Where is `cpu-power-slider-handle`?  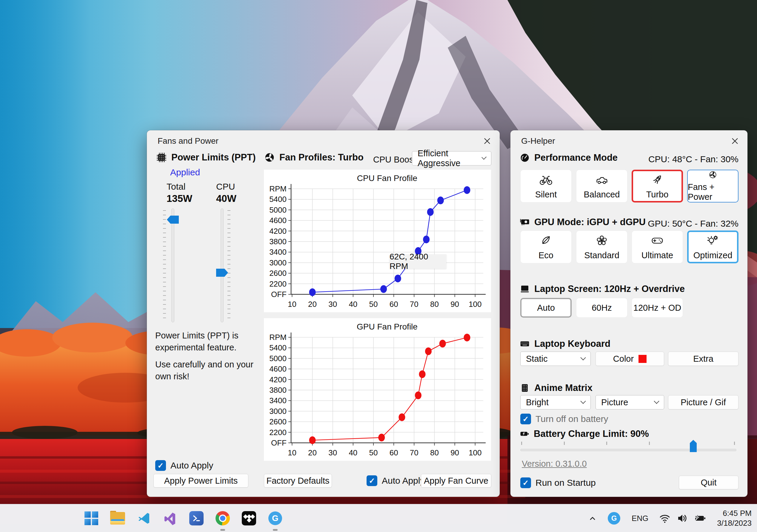
cpu-power-slider-handle is located at coordinates (222, 273).